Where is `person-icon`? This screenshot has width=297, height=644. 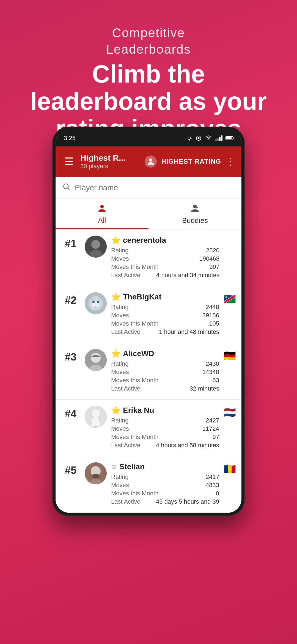
person-icon is located at coordinates (151, 162).